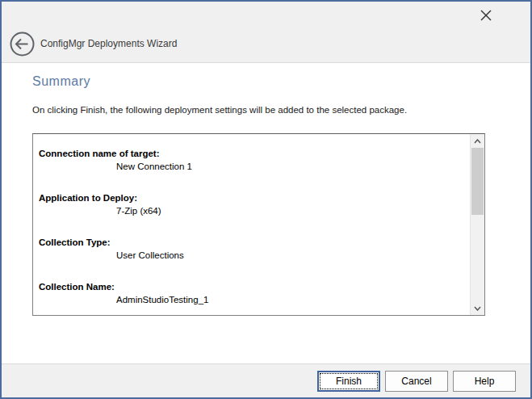 This screenshot has width=532, height=399. Describe the element at coordinates (61, 82) in the screenshot. I see `page-title: Summary` at that location.